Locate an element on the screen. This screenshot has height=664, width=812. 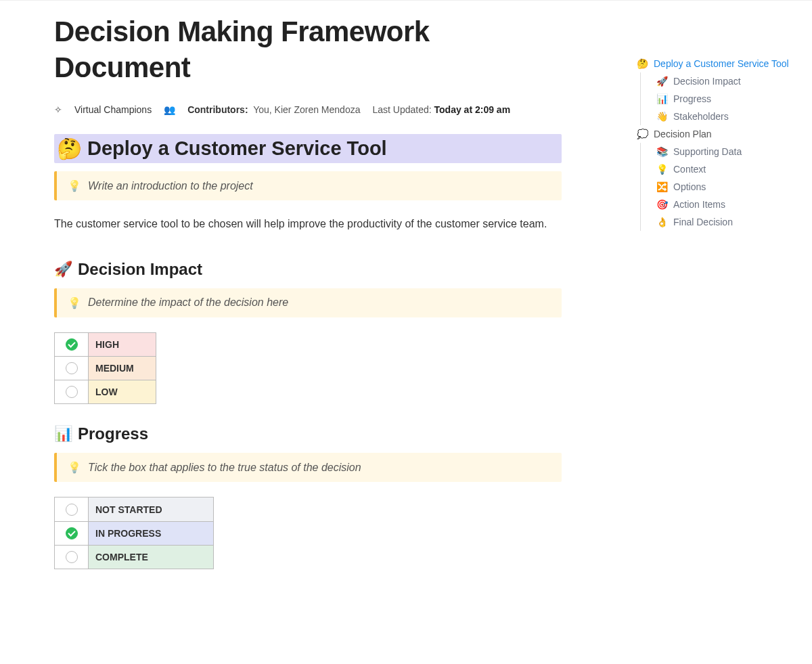
callout-impact: 💡 Determine the impact of the decision h… is located at coordinates (308, 303).